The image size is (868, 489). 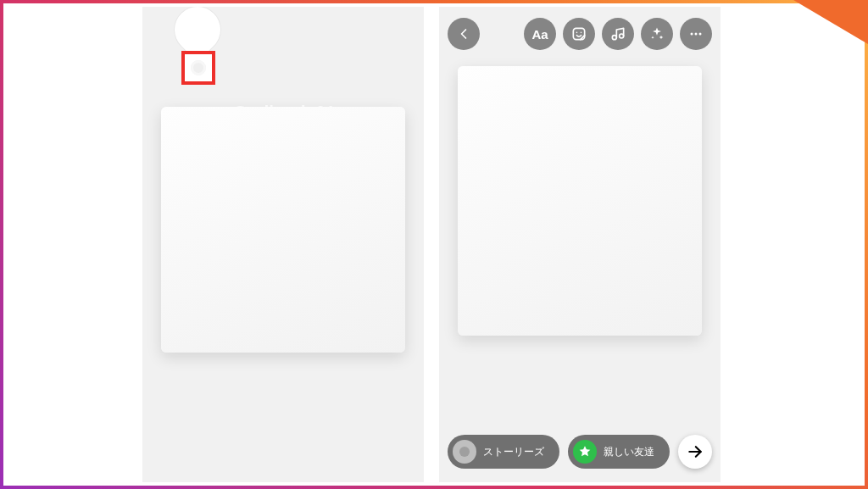 I want to click on chevron-left-icon, so click(x=464, y=34).